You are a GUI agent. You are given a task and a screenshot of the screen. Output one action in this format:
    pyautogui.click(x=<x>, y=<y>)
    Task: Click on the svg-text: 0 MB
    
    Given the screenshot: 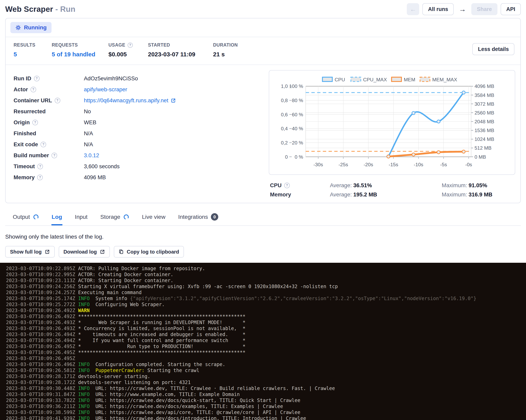 What is the action you would take?
    pyautogui.click(x=480, y=157)
    